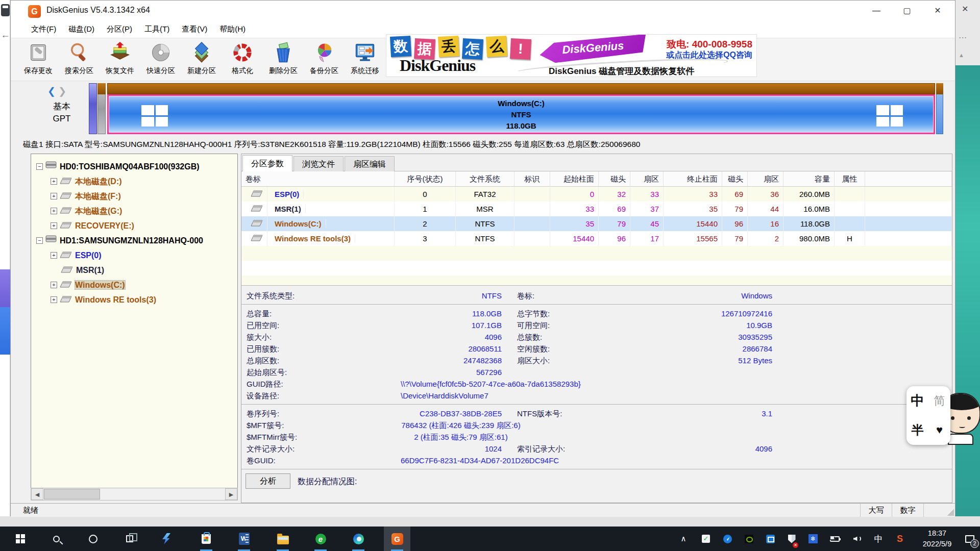 This screenshot has width=980, height=551. I want to click on browser-e-icon: e, so click(321, 539).